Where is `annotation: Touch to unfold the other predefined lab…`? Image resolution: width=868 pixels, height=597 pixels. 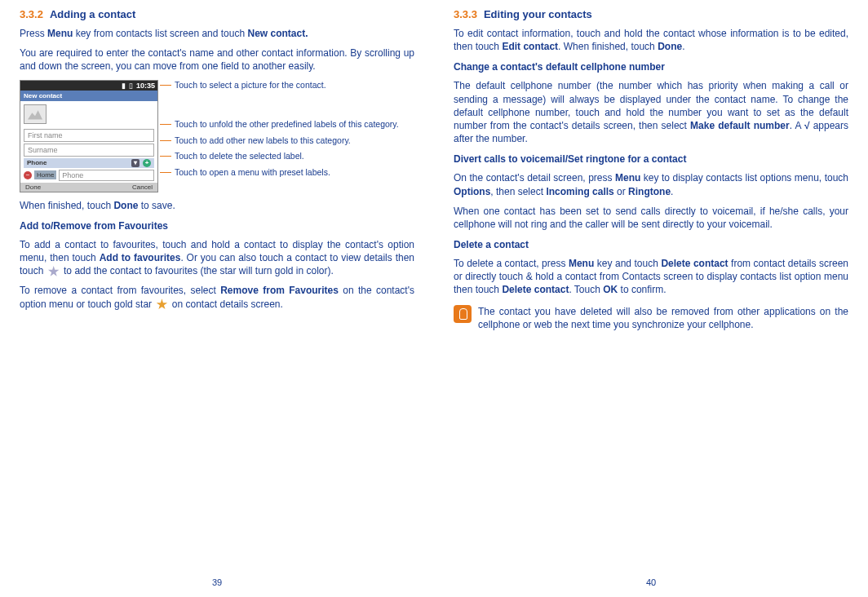
annotation: Touch to unfold the other predefined lab… is located at coordinates (282, 124).